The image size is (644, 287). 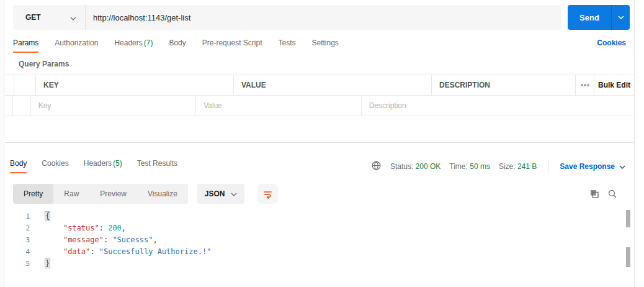 I want to click on tab-params: Params, so click(x=26, y=46).